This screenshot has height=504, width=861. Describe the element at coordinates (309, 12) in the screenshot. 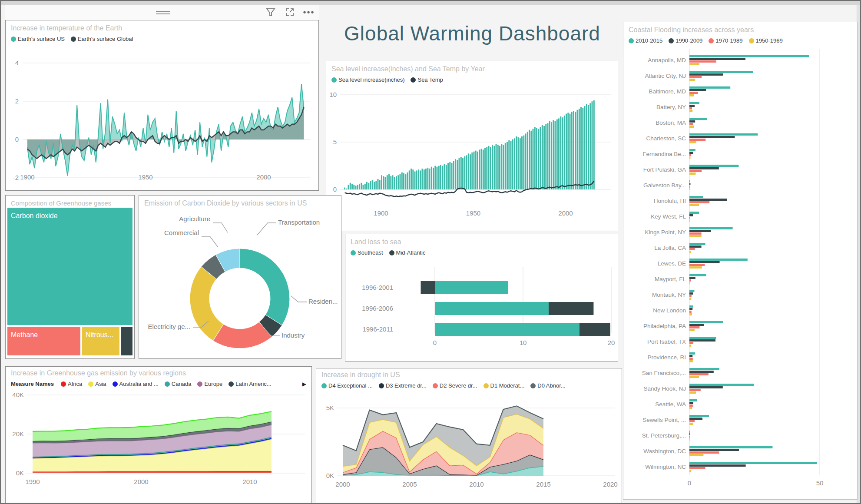

I see `more-options-icon: •••` at that location.